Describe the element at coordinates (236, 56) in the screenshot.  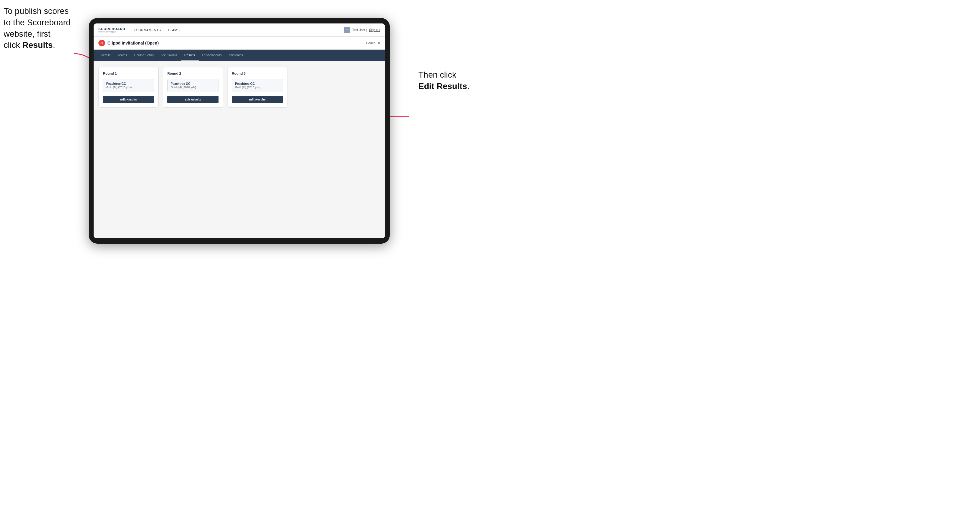
I see `tab-printables: Printables` at that location.